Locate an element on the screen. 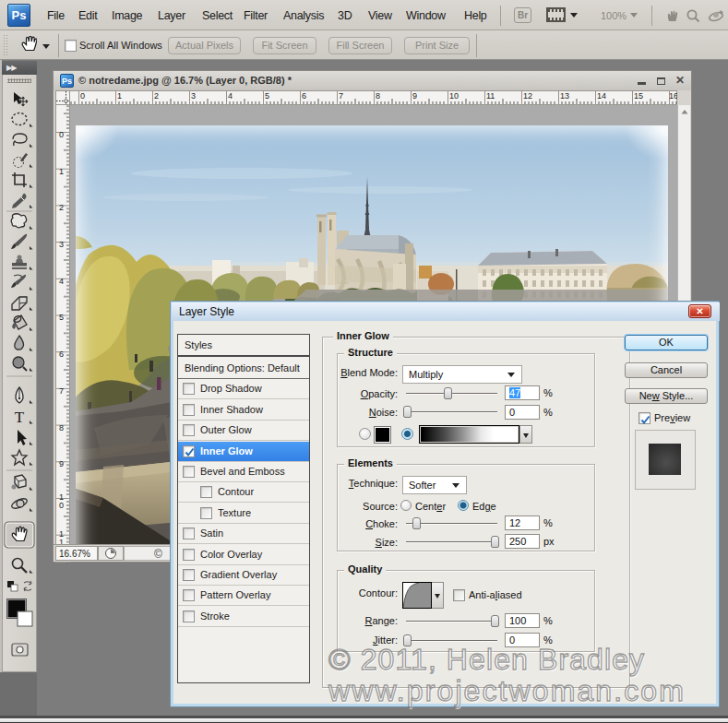 This screenshot has height=723, width=728. svg-text: 11 is located at coordinates (491, 96).